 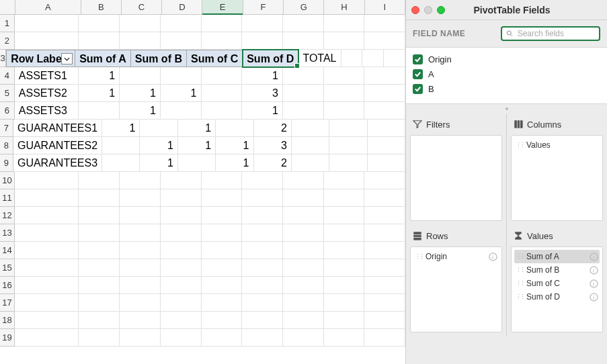 I want to click on cell-H6, so click(x=344, y=111).